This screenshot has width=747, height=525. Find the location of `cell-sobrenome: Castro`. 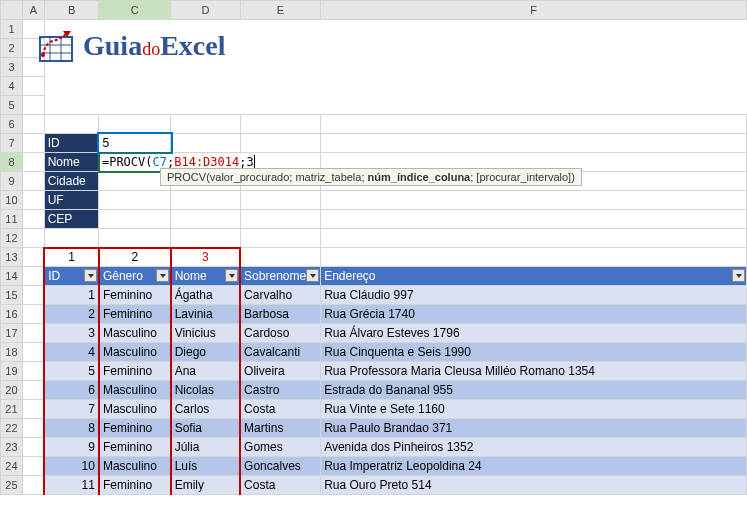

cell-sobrenome: Castro is located at coordinates (280, 390).